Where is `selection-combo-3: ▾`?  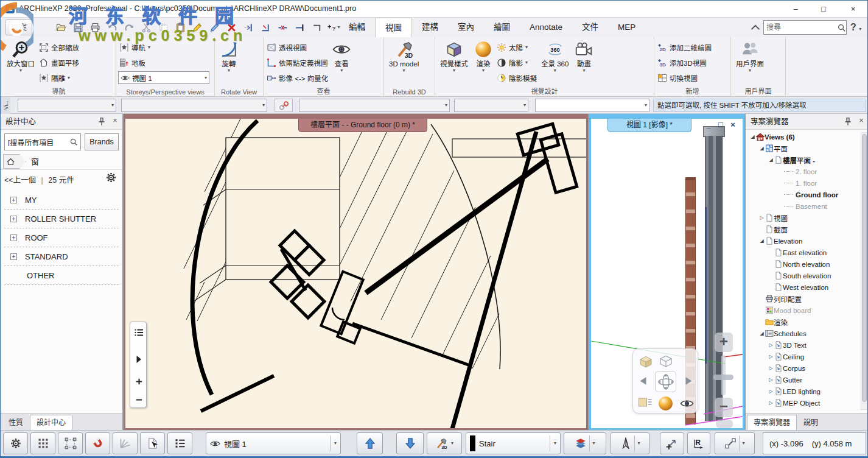 selection-combo-3: ▾ is located at coordinates (491, 105).